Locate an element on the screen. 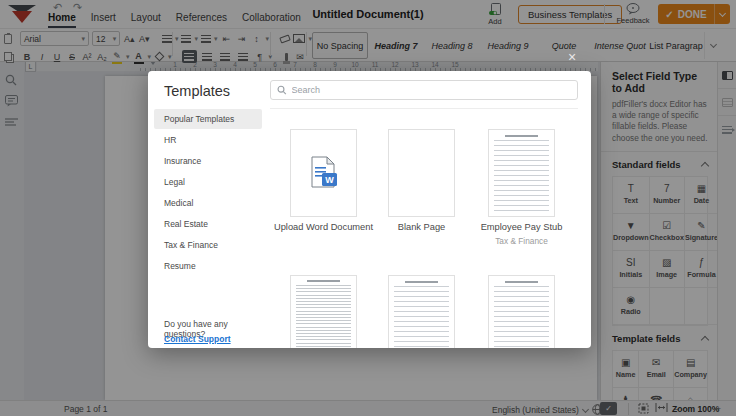  modal-title: Templates is located at coordinates (197, 91).